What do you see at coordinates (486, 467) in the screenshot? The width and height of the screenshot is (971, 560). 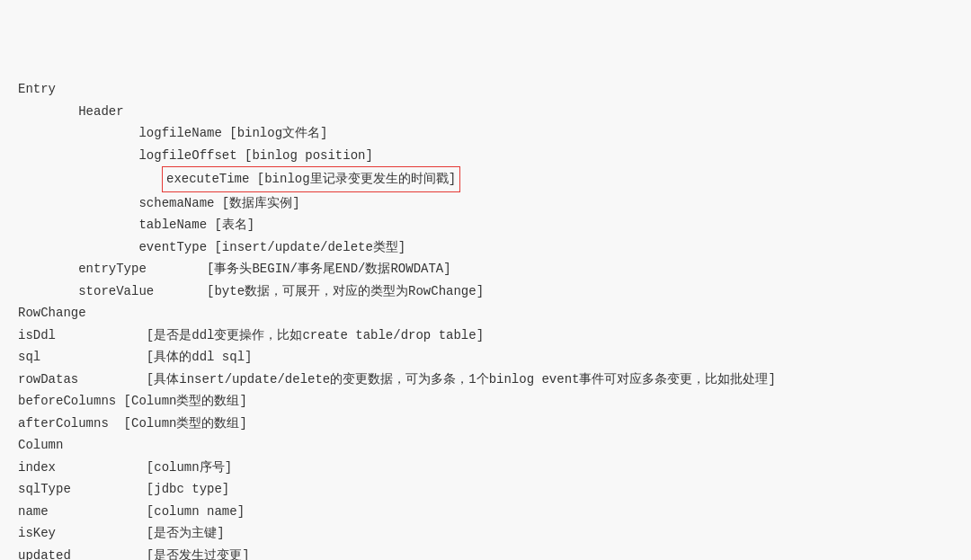 I see `code-line-index: index [column序号]` at bounding box center [486, 467].